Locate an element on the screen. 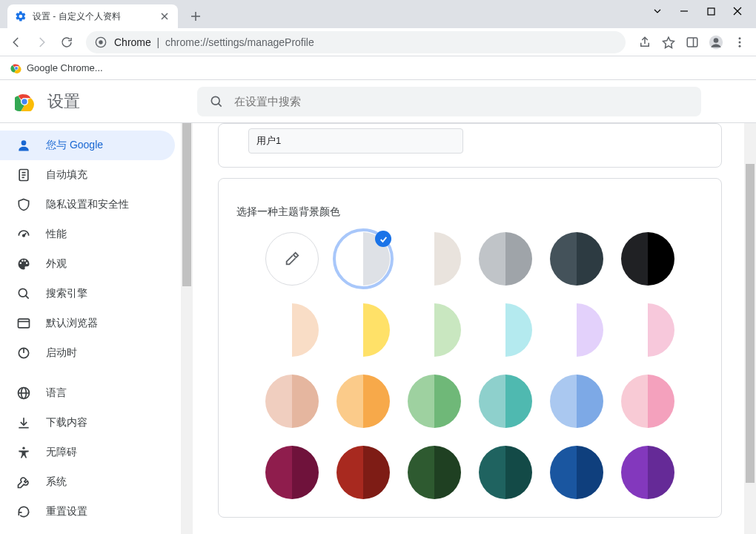 This screenshot has width=756, height=534. content-scrollbar is located at coordinates (750, 329).